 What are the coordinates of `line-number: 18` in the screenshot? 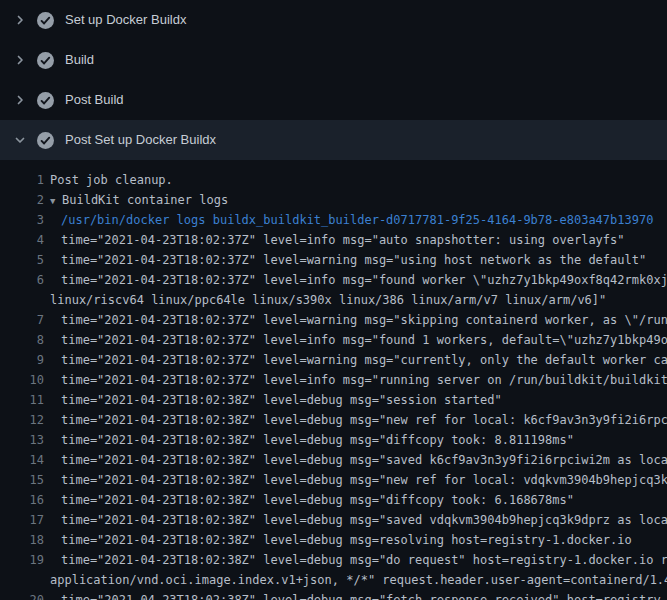 It's located at (22, 540).